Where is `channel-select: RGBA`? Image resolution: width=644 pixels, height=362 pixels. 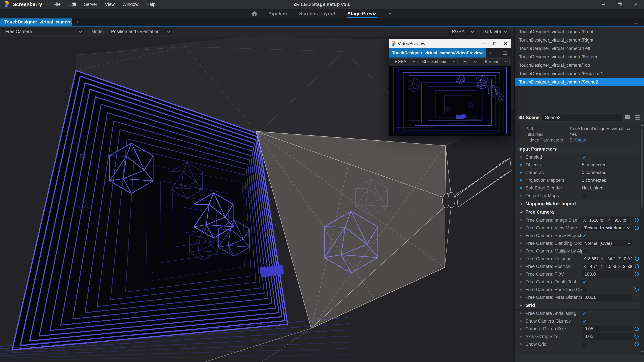 channel-select: RGBA is located at coordinates (462, 31).